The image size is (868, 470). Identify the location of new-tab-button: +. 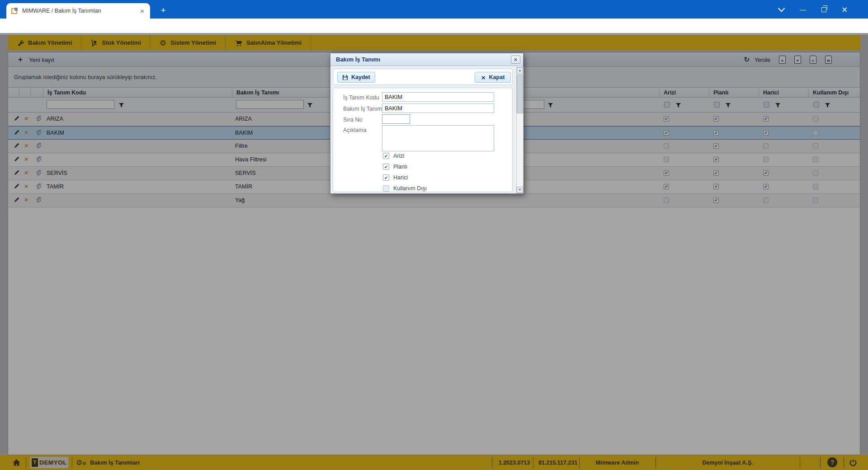
(163, 10).